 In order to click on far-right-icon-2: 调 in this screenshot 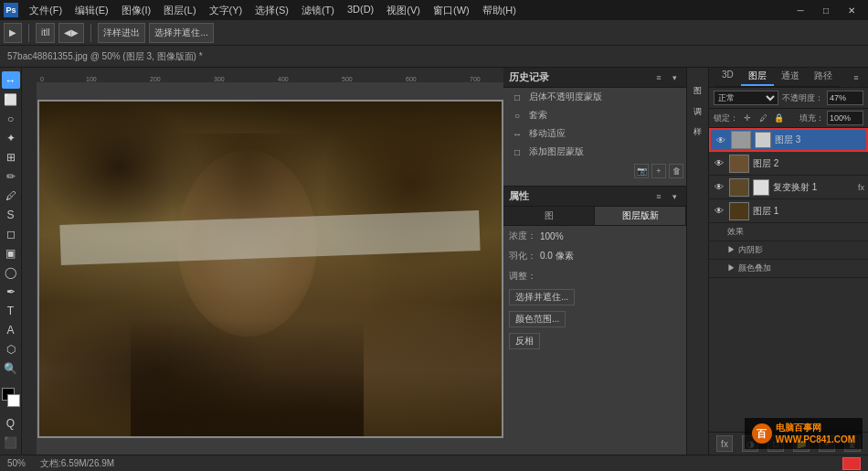, I will do `click(698, 101)`.